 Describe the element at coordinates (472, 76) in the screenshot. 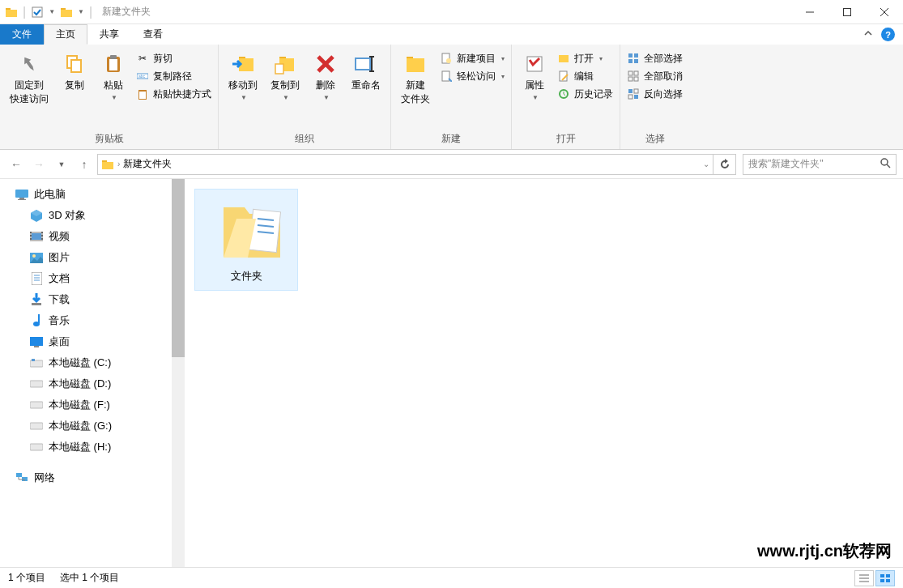

I see `easy-access-button: 轻松访问▾` at that location.